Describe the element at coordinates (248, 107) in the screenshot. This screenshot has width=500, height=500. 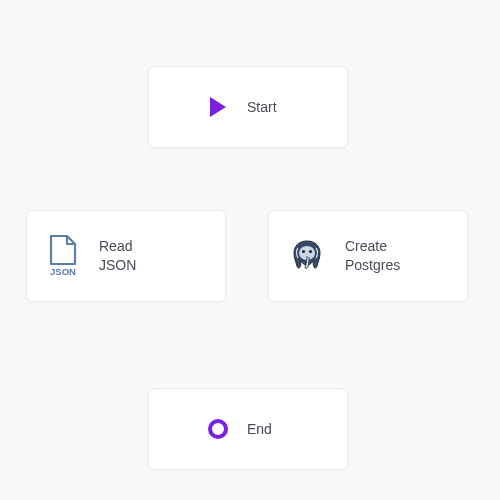
I see `node-start: Start` at that location.